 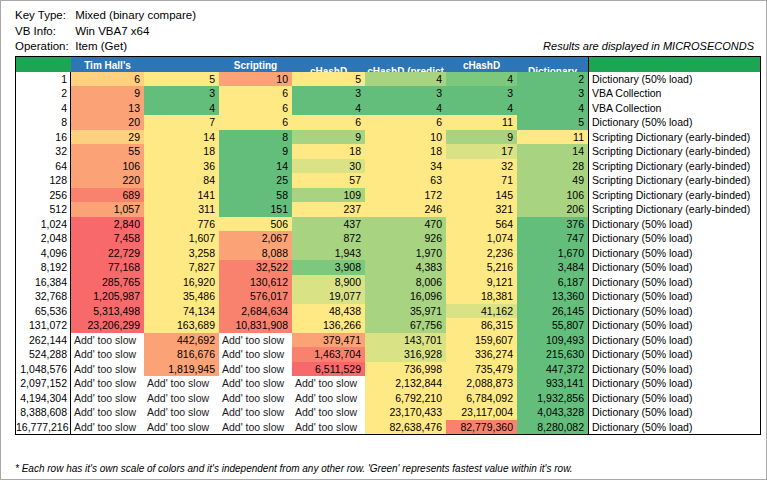 I want to click on value-cell: 576,017, so click(x=256, y=296).